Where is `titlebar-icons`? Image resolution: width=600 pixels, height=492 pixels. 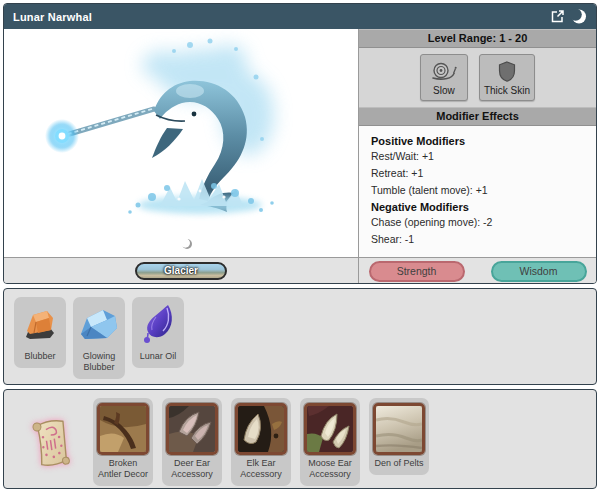
titlebar-icons is located at coordinates (568, 16).